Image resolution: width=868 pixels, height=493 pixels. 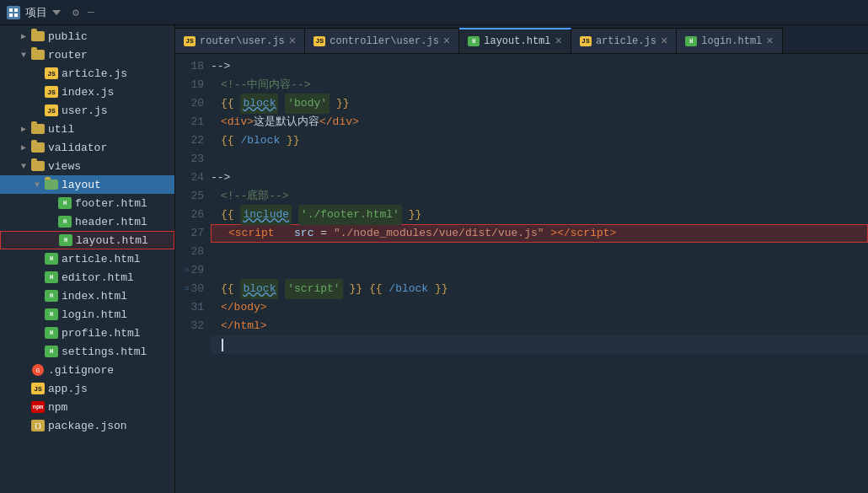 What do you see at coordinates (243, 41) in the screenshot?
I see `tab-label: router\user.js` at bounding box center [243, 41].